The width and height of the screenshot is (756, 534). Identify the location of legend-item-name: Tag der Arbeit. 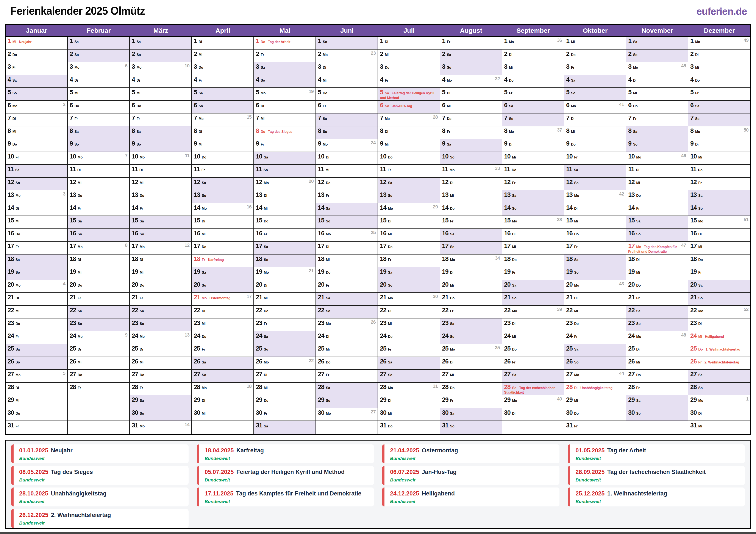
(627, 450).